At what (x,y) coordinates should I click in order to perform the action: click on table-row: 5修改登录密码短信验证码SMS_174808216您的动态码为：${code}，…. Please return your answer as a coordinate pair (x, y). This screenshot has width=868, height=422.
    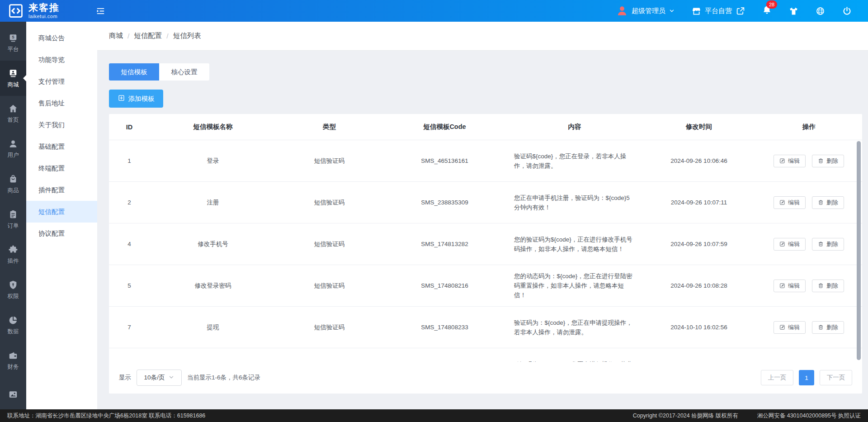
    Looking at the image, I should click on (486, 286).